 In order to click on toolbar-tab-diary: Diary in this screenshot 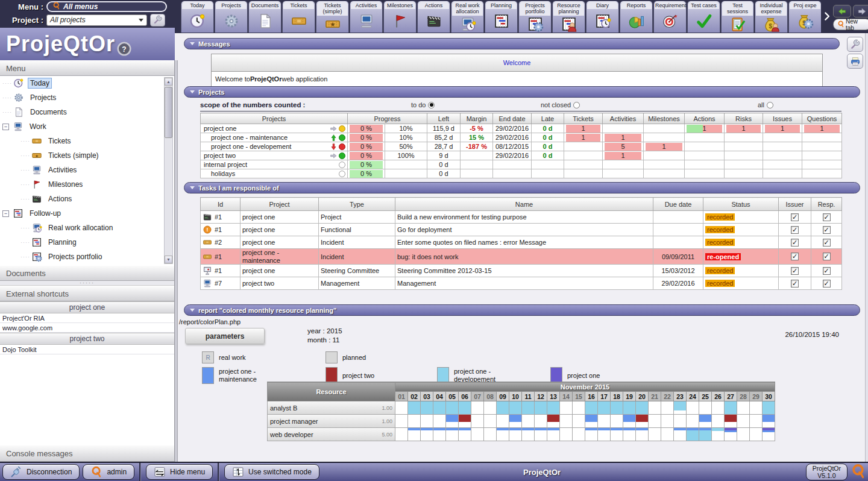, I will do `click(603, 17)`.